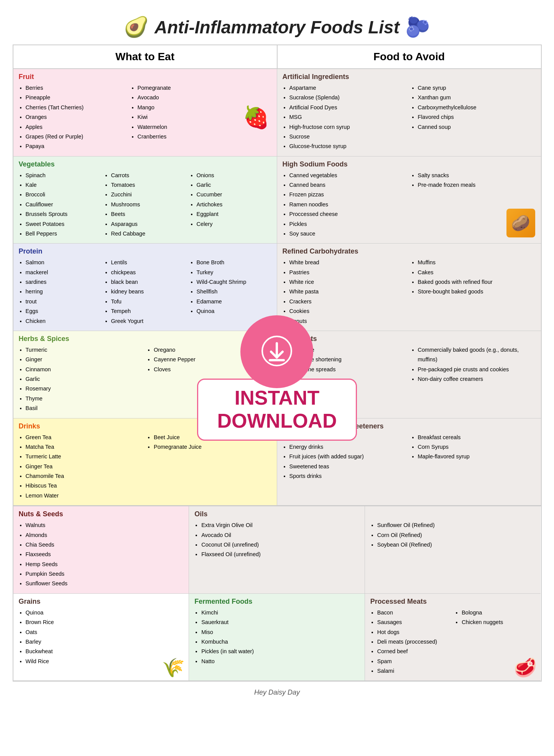 The image size is (554, 756). I want to click on oils-bad-list: Sunflower Oil (Refined) Corn Oil (Refine…, so click(453, 535).